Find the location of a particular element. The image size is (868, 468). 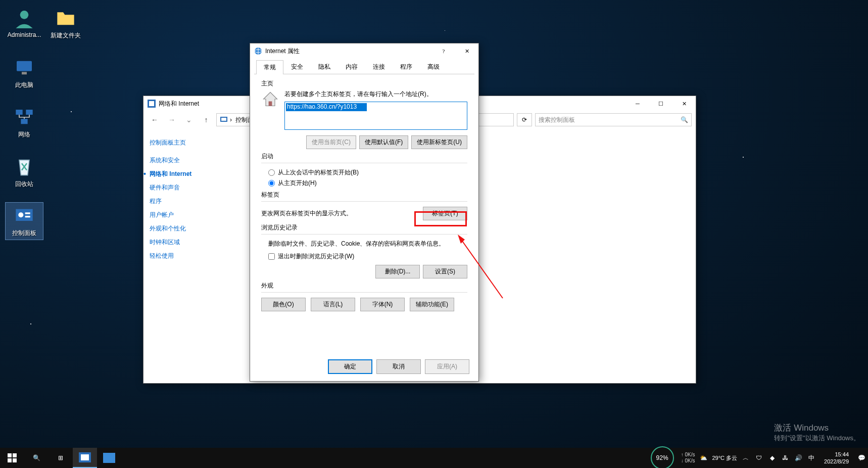

weather-text: 29°C 多云 is located at coordinates (725, 458).